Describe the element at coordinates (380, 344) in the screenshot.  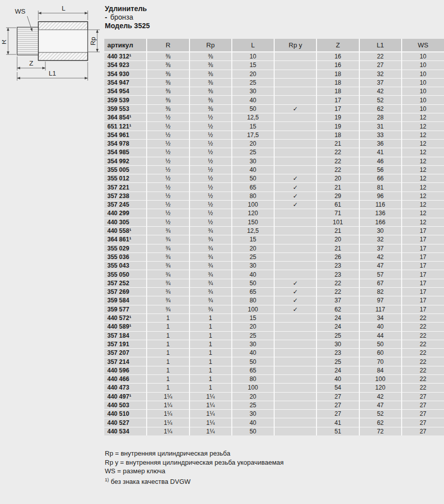
I see `cell-l1: 50` at that location.